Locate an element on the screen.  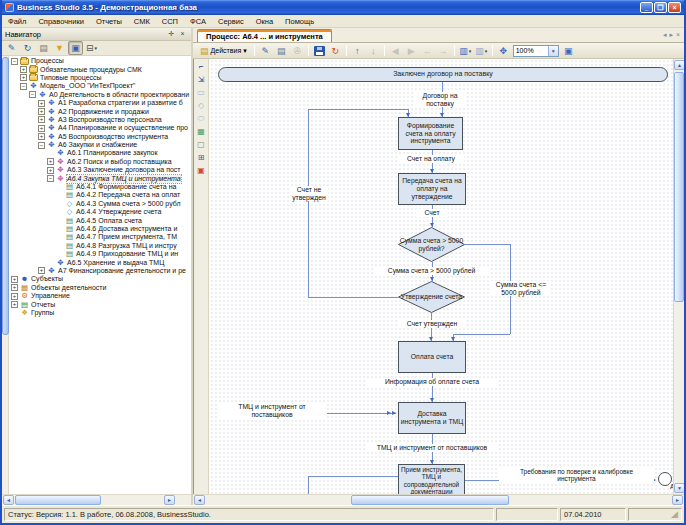
new-item-icon: ▤ is located at coordinates (44, 48).